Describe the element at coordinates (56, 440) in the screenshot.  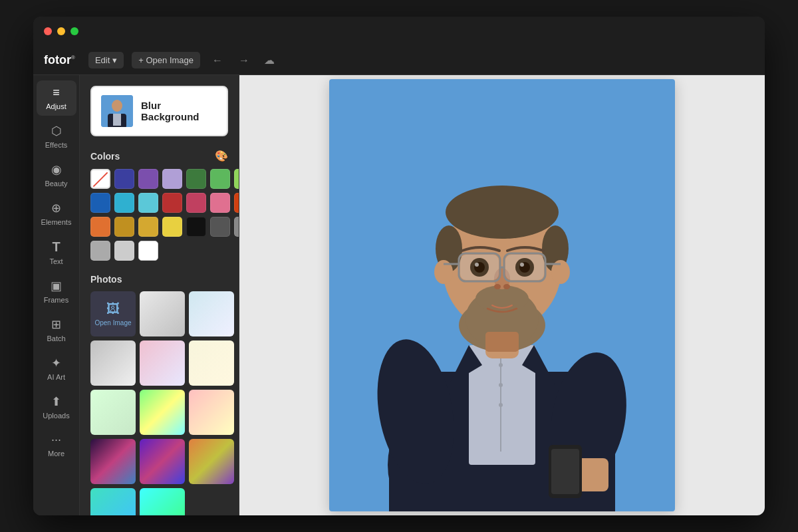
I see `more-icon: ···` at that location.